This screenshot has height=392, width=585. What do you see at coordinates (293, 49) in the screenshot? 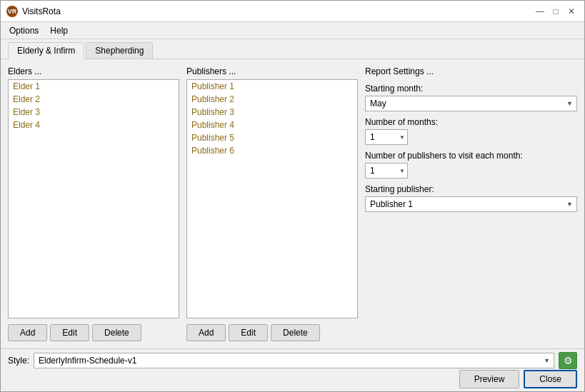
I see `tabs: Elderly & Infirm Shepherding` at bounding box center [293, 49].